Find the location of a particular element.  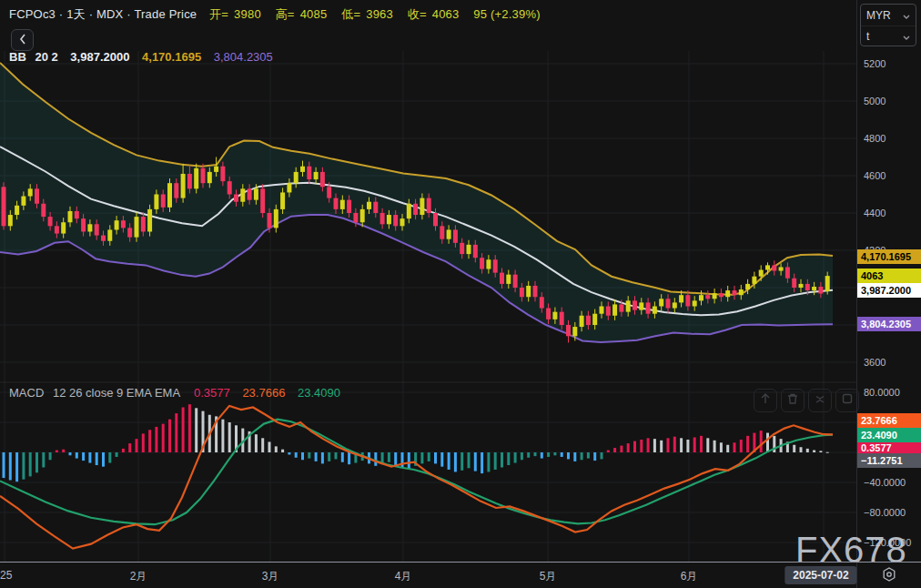

time-axis: 252月3月4月5月6月2025-07-02 is located at coordinates (460, 575).